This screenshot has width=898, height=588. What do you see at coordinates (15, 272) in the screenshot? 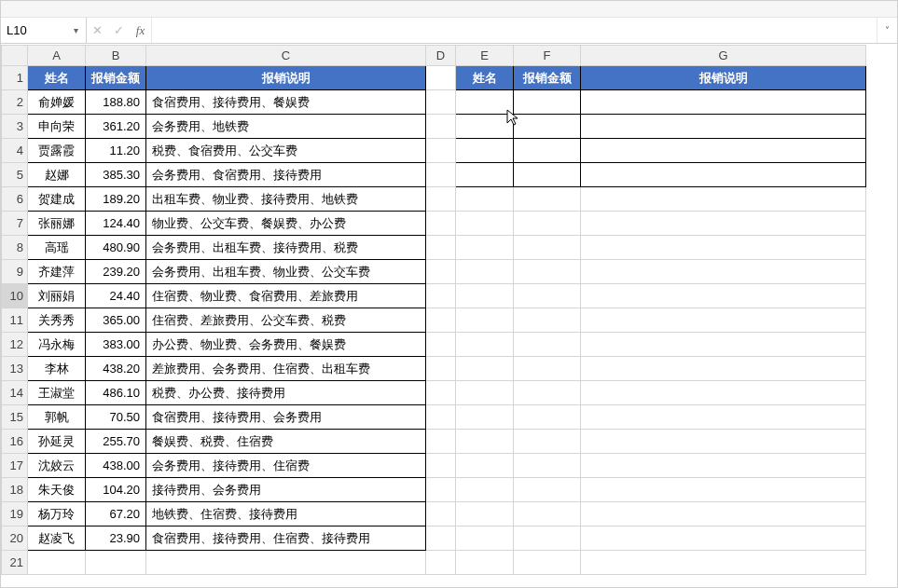
I see `row-header: 9` at bounding box center [15, 272].